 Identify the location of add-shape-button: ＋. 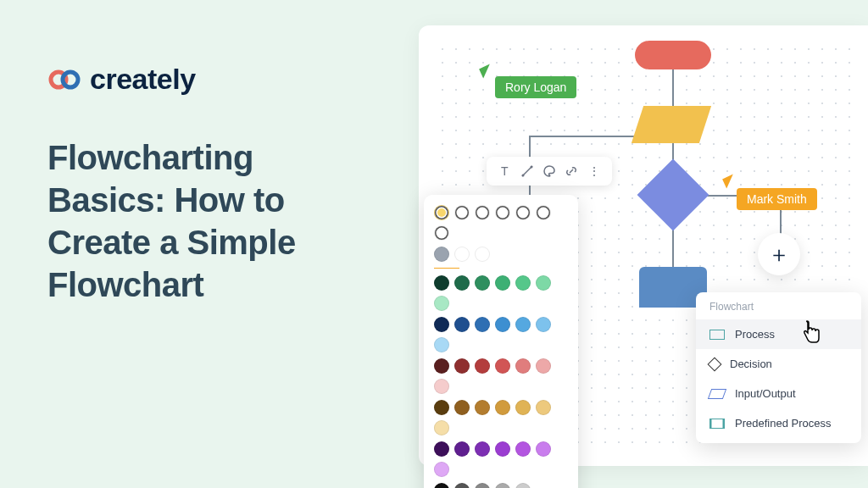
(779, 254).